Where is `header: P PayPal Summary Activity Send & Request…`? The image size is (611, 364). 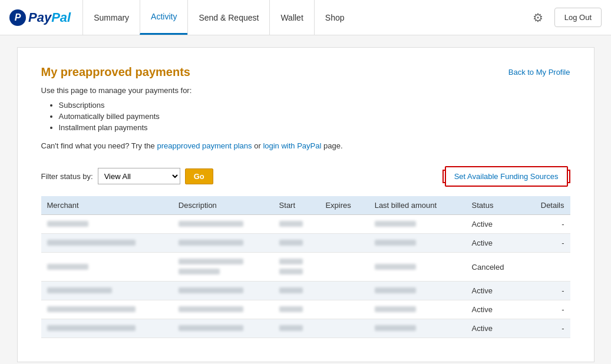
header: P PayPal Summary Activity Send & Request… is located at coordinates (305, 18).